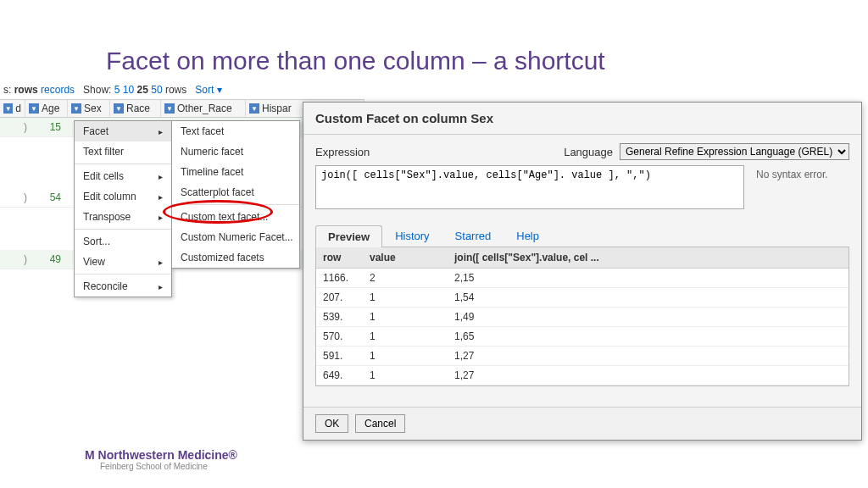 This screenshot has width=868, height=488. Describe the element at coordinates (582, 424) in the screenshot. I see `dialog-footer: OK Cancel` at that location.